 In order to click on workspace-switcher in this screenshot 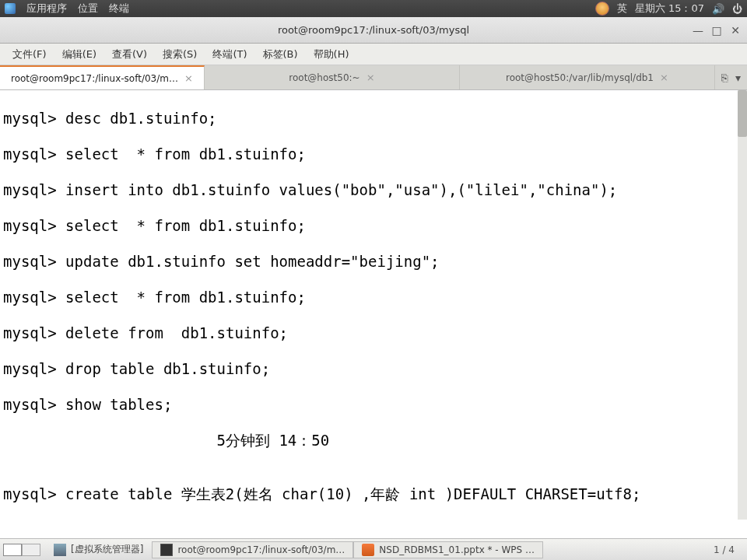, I will do `click(22, 550)`.